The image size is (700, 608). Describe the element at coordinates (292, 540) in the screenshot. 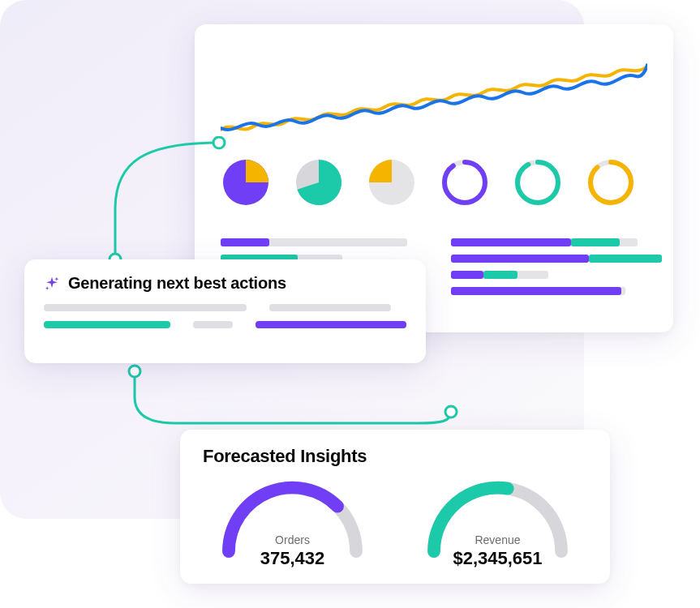

I see `gauge-label: Orders` at that location.